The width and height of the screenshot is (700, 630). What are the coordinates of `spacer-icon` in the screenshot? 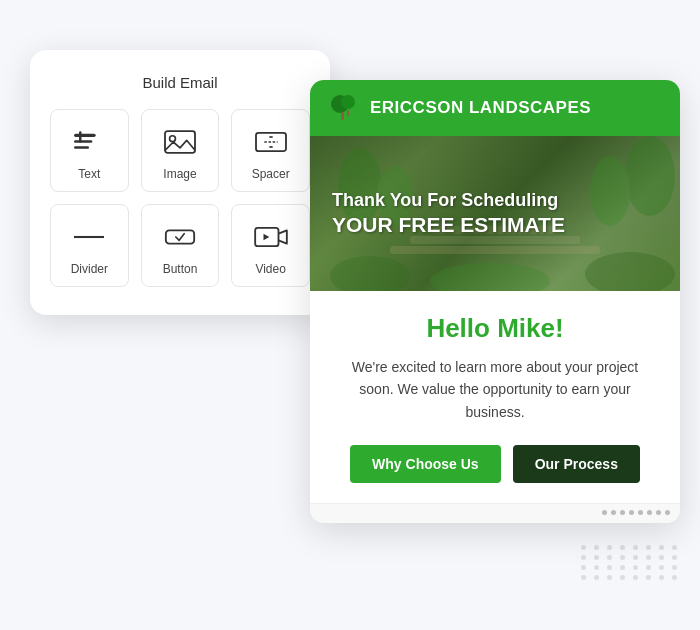 It's located at (271, 142).